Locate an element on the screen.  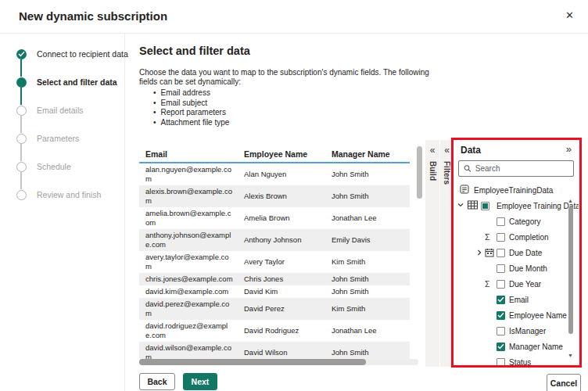
tree-vertical-scrollbar-thumb is located at coordinates (571, 271).